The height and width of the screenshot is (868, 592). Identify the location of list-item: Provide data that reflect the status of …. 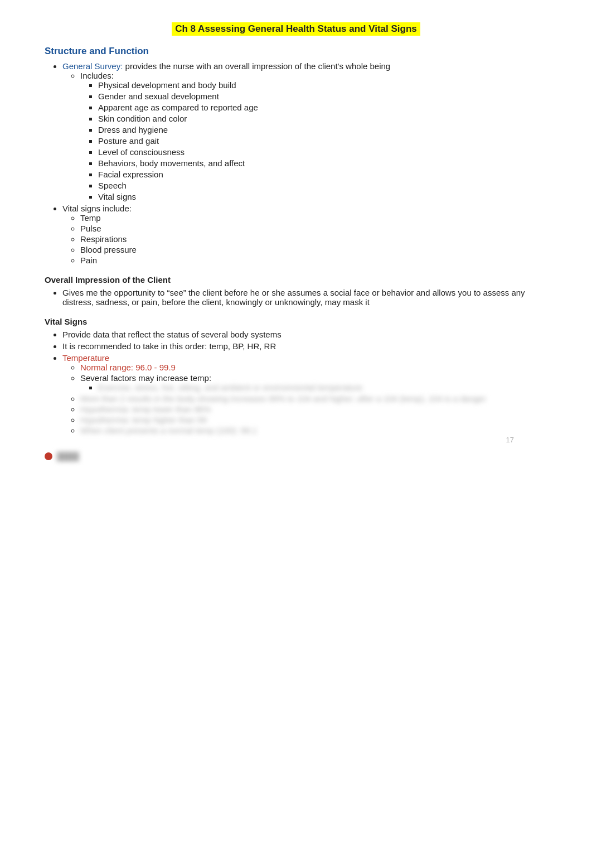
(305, 335).